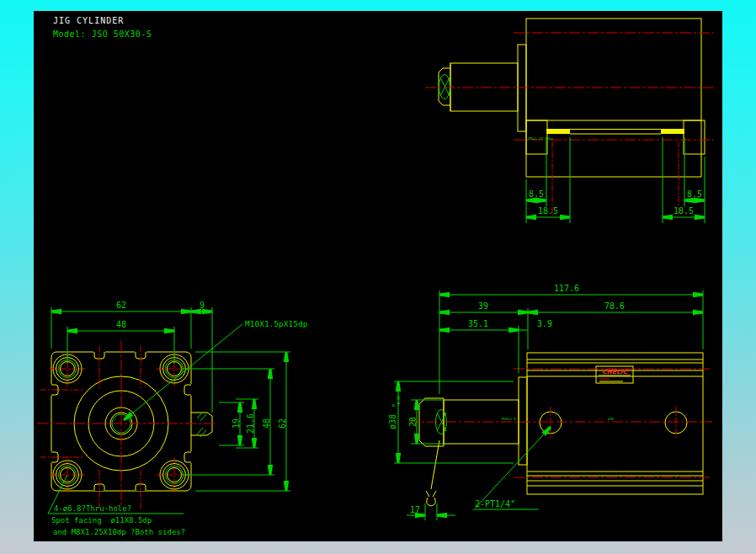 This screenshot has height=554, width=756. I want to click on wrench-flats-symbol: 17, so click(431, 480).